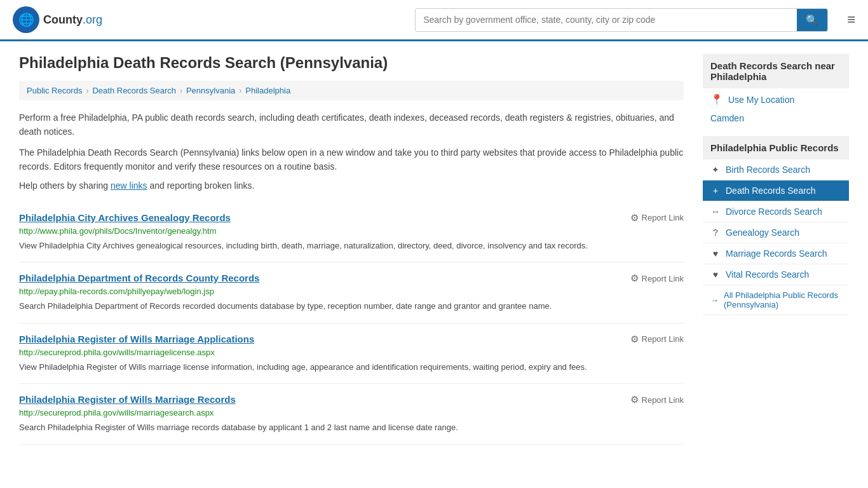  What do you see at coordinates (776, 99) in the screenshot?
I see `use-my-location-item: 📍 Use My Location` at bounding box center [776, 99].